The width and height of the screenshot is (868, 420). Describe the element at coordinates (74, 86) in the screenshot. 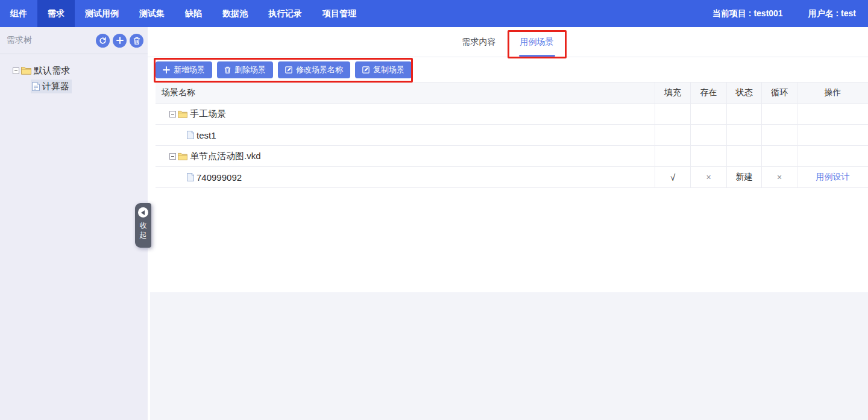

I see `tree-item-calculator: 计算器` at that location.